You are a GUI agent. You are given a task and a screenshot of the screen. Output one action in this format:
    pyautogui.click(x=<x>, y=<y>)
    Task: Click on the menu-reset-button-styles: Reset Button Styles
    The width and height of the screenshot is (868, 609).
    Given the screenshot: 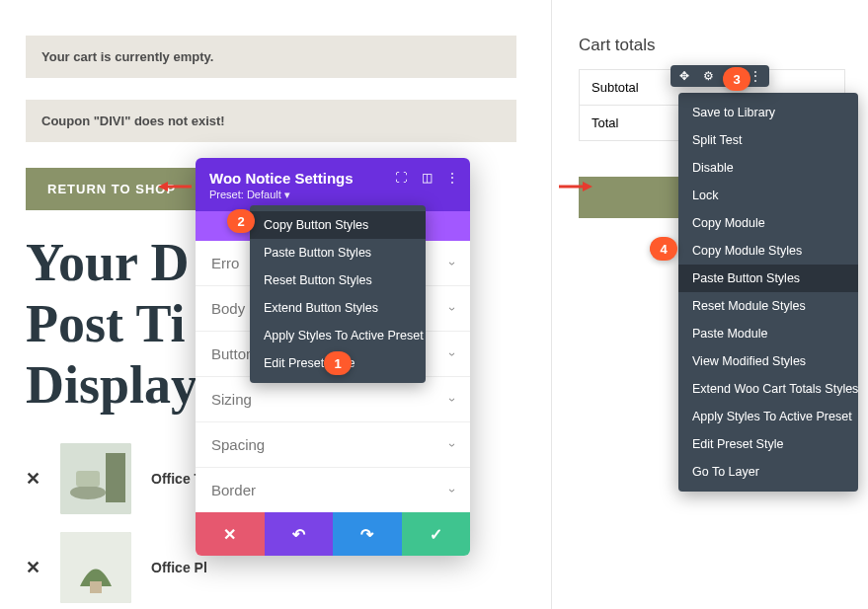 What is the action you would take?
    pyautogui.click(x=338, y=280)
    